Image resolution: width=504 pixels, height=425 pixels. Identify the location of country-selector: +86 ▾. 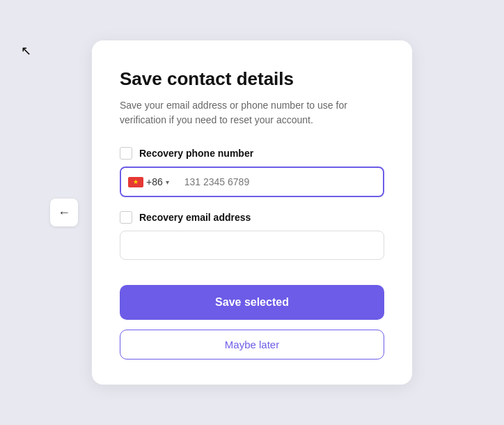
(149, 182).